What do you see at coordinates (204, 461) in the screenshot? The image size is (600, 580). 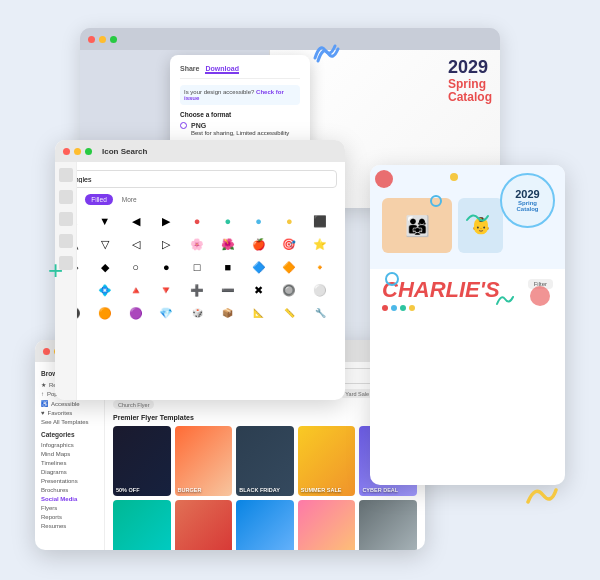 I see `template-2: BURGER` at bounding box center [204, 461].